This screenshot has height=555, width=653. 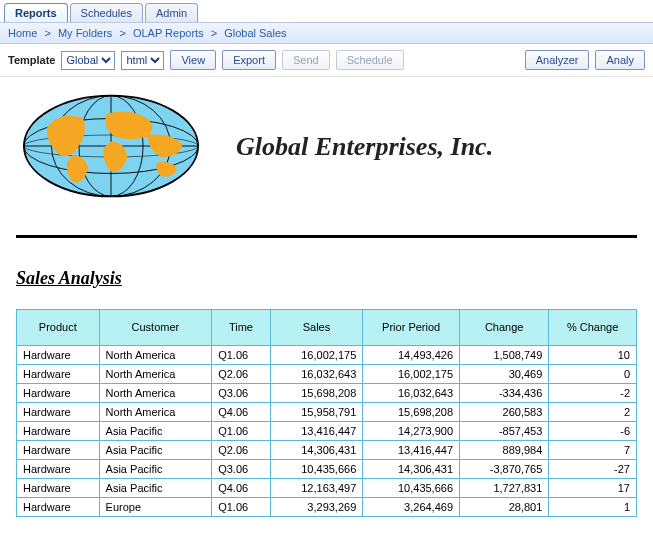 What do you see at coordinates (111, 147) in the screenshot?
I see `globe-logo-icon` at bounding box center [111, 147].